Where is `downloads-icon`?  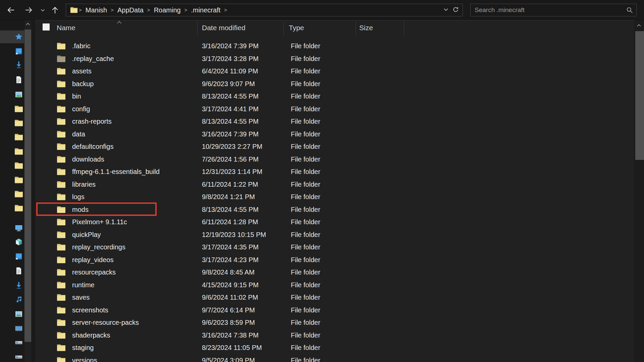
downloads-icon is located at coordinates (19, 65).